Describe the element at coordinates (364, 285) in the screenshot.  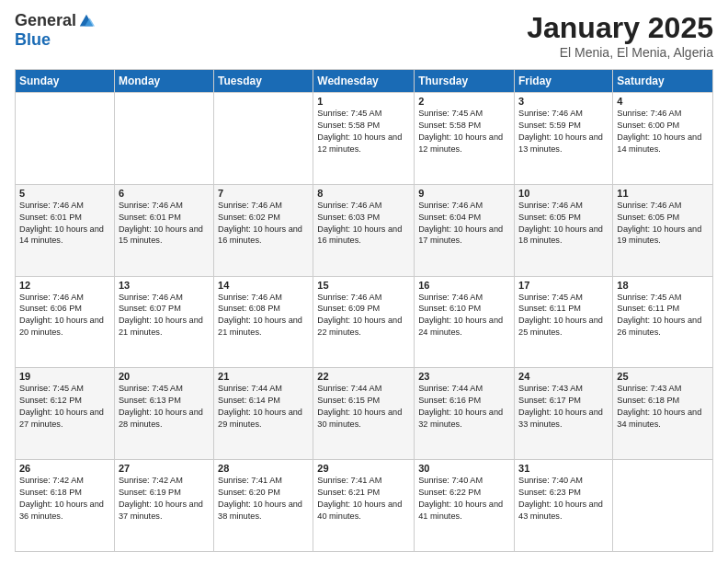
I see `day-number: 15` at that location.